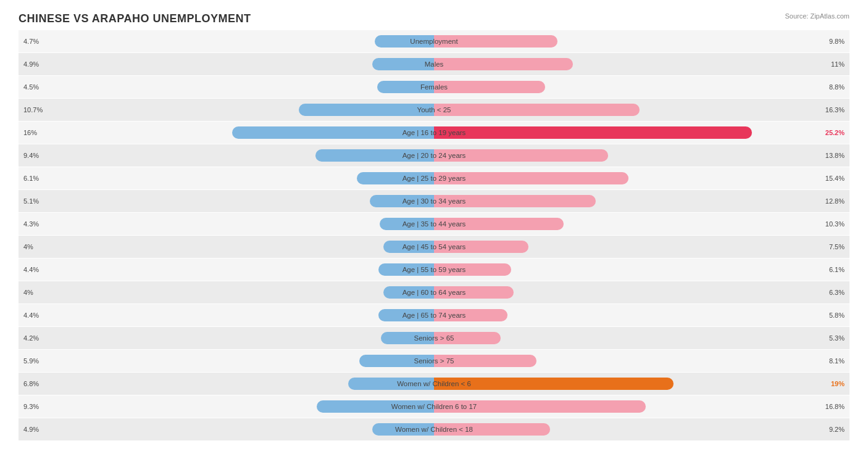 The height and width of the screenshot is (467, 868). I want to click on row-label: Age | 16 to 19 years, so click(435, 133).